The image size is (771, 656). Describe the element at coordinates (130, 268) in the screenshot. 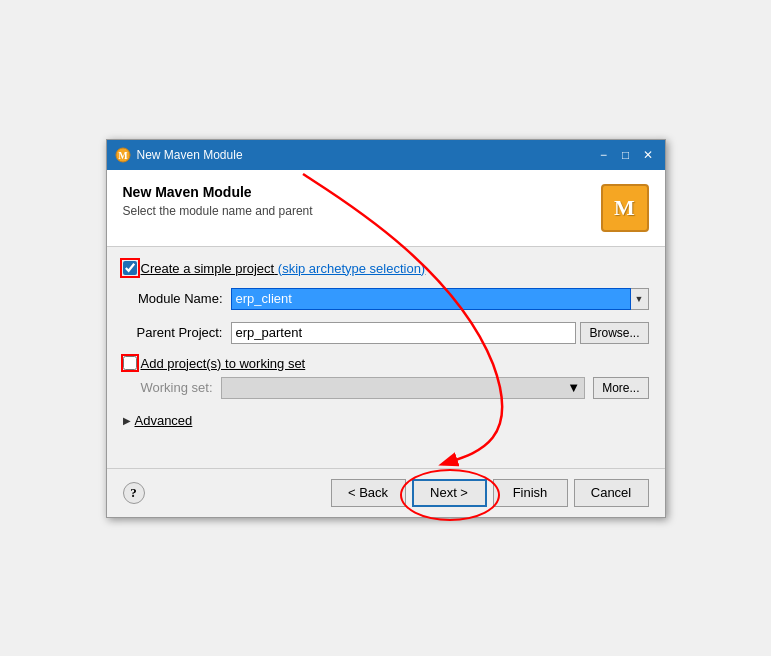

I see `simple-project-checkbox` at that location.